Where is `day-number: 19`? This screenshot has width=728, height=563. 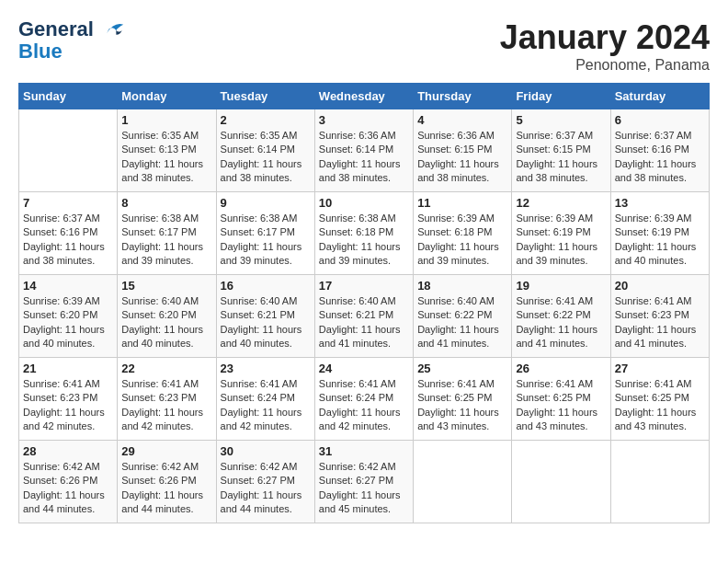
day-number: 19 is located at coordinates (561, 285).